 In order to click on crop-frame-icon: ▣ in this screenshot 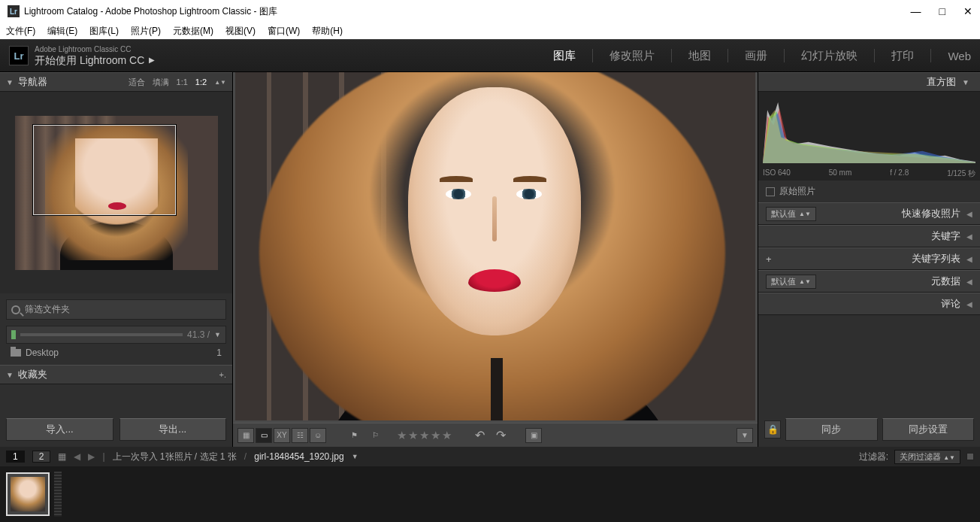, I will do `click(534, 436)`.